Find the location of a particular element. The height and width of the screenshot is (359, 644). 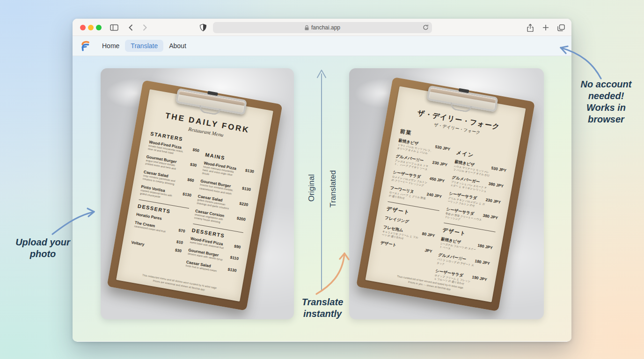

menu-item-price: JPY is located at coordinates (429, 251).